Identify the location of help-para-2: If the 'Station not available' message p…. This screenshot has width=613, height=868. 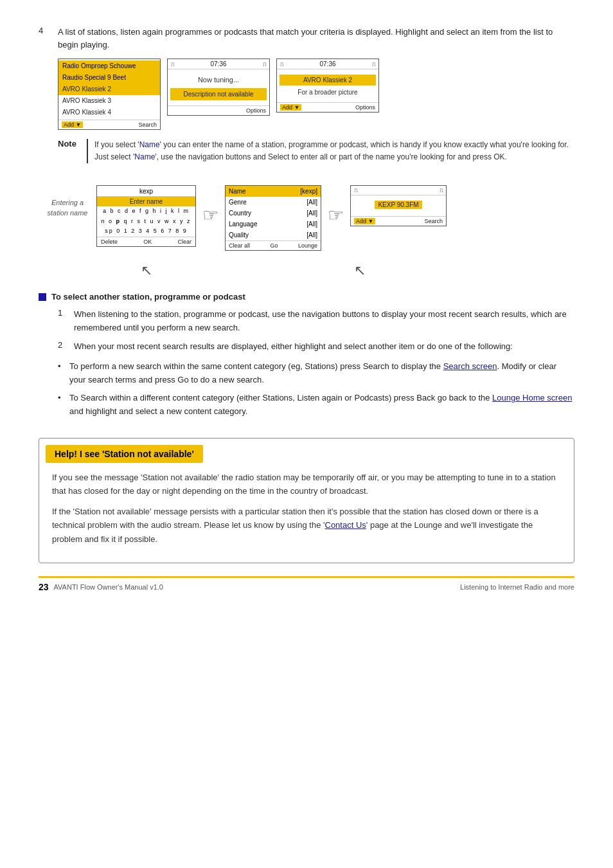
(306, 525).